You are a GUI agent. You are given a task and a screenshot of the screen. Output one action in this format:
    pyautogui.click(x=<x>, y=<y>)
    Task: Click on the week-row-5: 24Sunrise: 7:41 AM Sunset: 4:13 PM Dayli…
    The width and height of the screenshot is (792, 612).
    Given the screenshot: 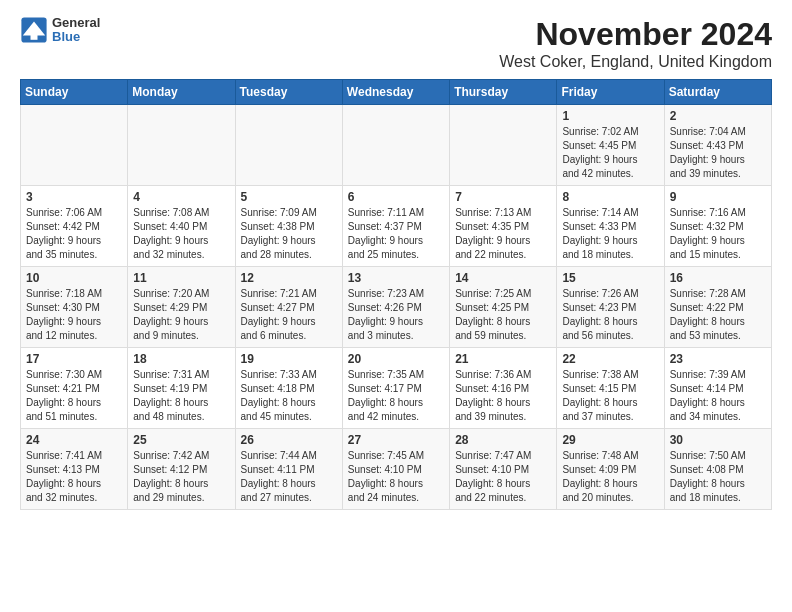 What is the action you would take?
    pyautogui.click(x=396, y=470)
    